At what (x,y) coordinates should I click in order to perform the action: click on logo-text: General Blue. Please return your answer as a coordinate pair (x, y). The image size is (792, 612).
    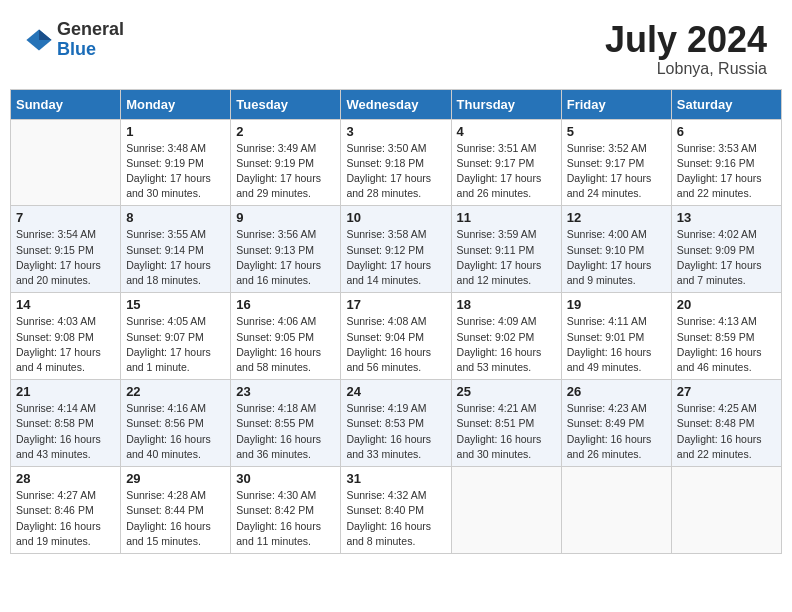
    Looking at the image, I should click on (90, 40).